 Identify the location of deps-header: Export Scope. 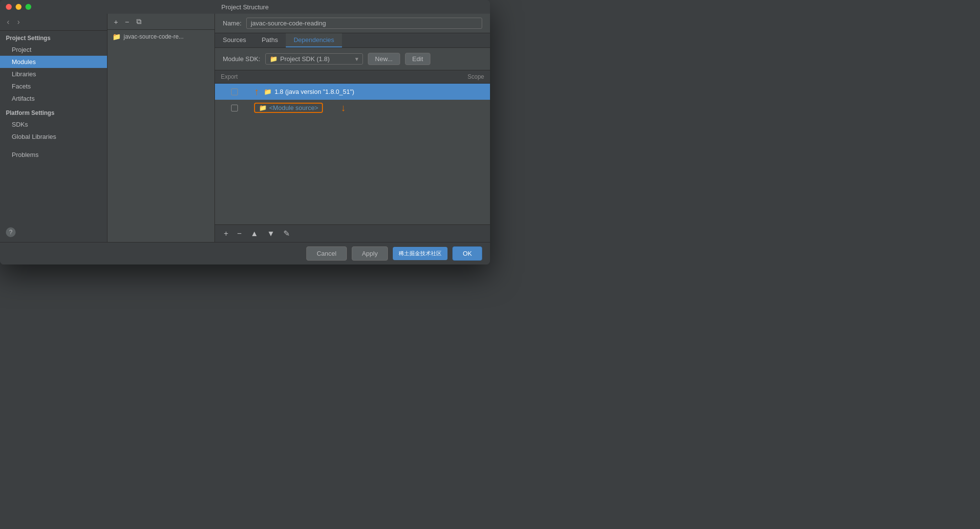
(353, 77).